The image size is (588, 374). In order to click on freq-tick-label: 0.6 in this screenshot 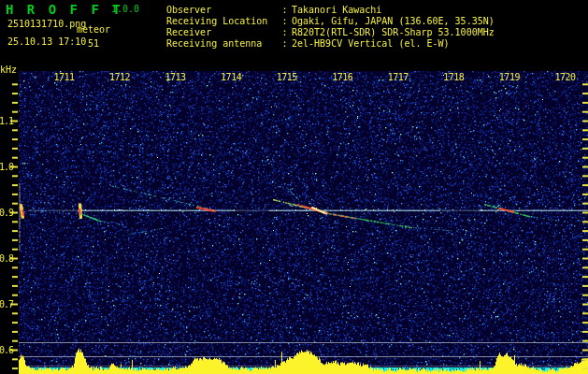, I will do `click(6, 351)`.